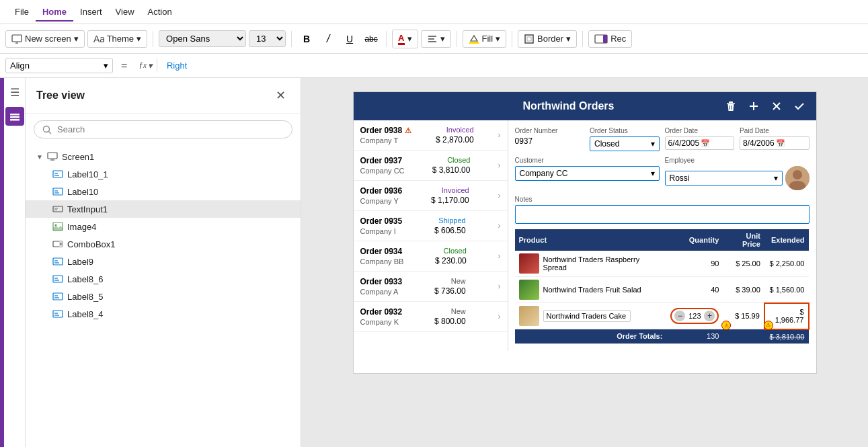 The image size is (868, 447). Describe the element at coordinates (83, 192) in the screenshot. I see `tree-label-label10: Label10` at that location.